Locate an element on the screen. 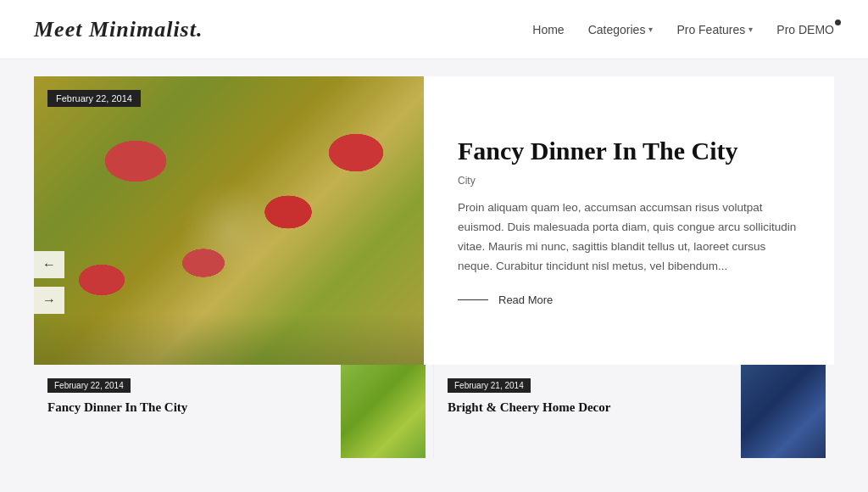 The width and height of the screenshot is (868, 492). nav-home: Home is located at coordinates (548, 30).